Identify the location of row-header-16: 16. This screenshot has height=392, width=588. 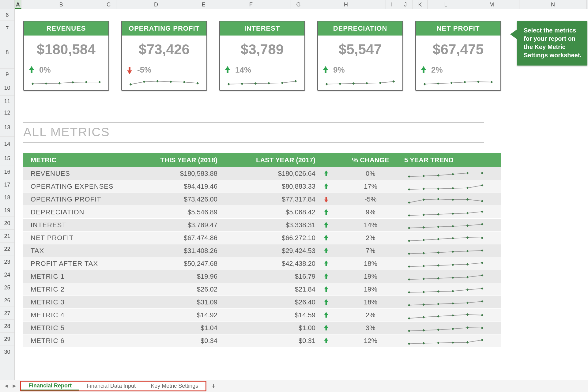
(7, 172).